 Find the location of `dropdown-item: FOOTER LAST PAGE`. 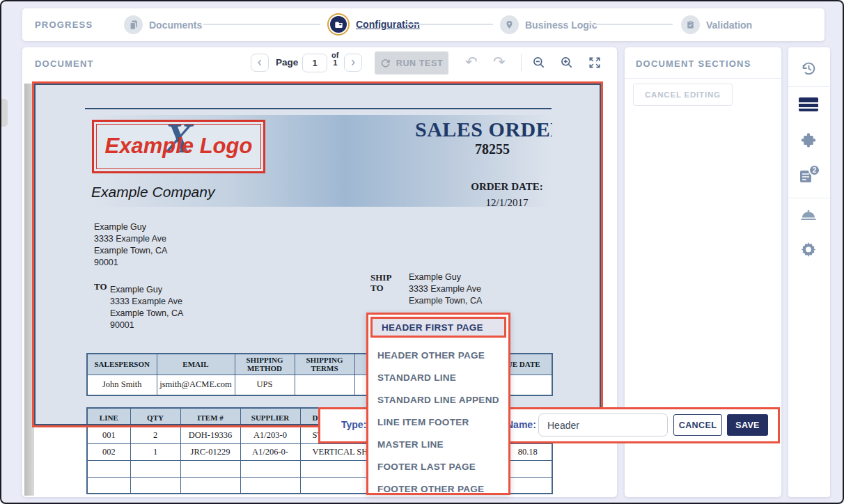

dropdown-item: FOOTER LAST PAGE is located at coordinates (439, 466).